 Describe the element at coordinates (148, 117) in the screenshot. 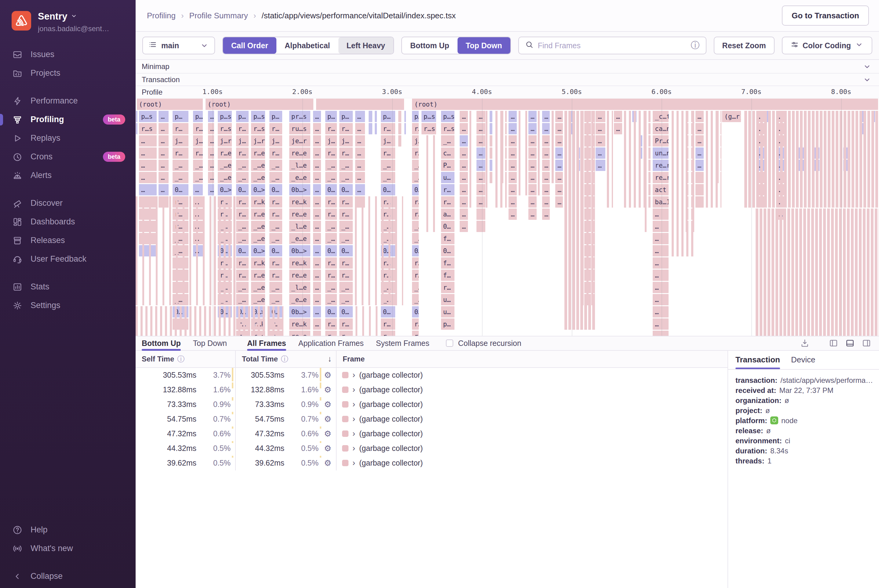

I see `flame-frame: p…s` at that location.